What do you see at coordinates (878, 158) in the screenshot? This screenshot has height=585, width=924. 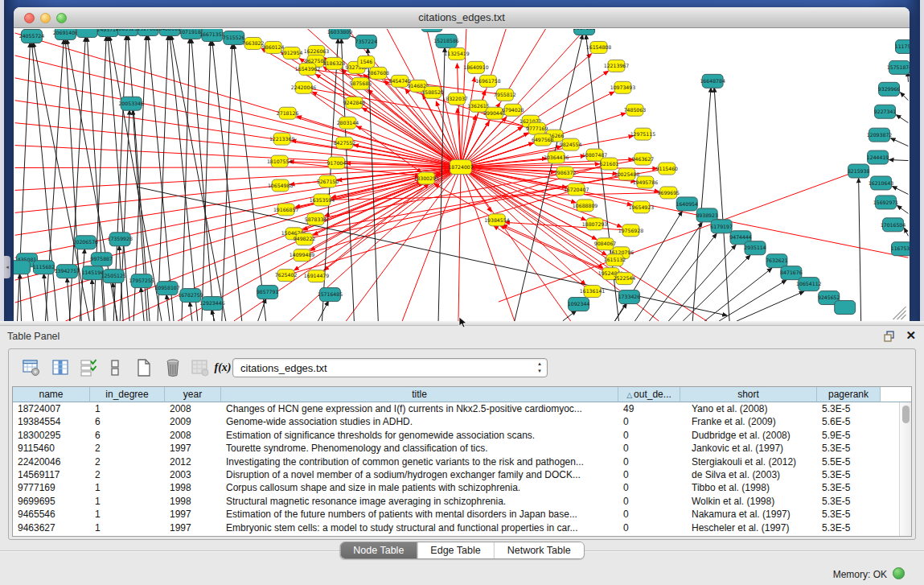 I see `graph-node: 1244419` at bounding box center [878, 158].